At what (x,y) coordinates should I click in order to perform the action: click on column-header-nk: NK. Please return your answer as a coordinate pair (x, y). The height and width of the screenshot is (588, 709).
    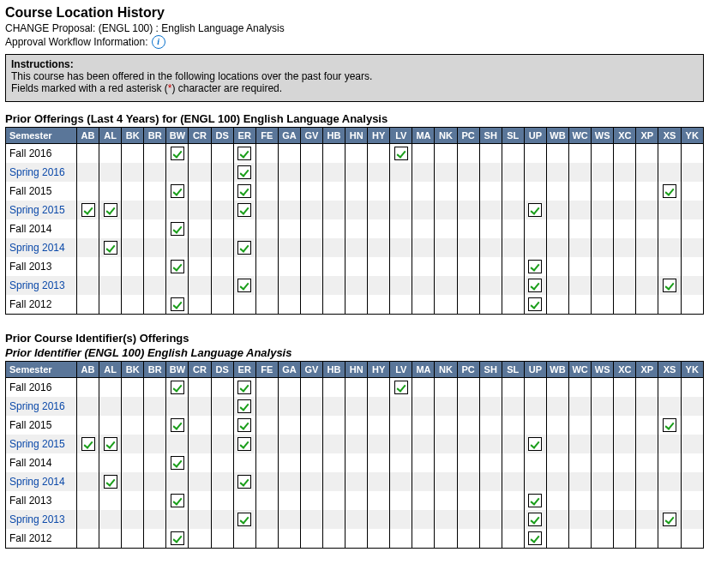
    Looking at the image, I should click on (446, 370).